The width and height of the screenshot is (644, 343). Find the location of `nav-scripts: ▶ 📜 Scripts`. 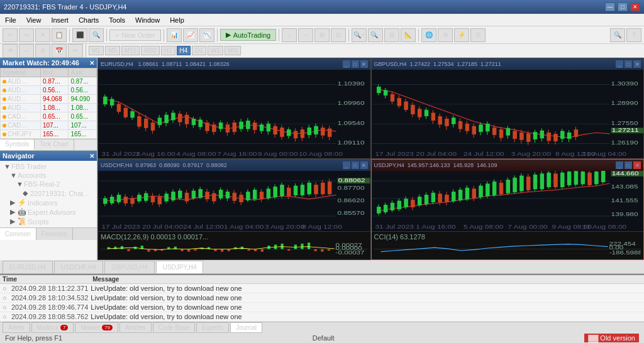

nav-scripts: ▶ 📜 Scripts is located at coordinates (48, 221).